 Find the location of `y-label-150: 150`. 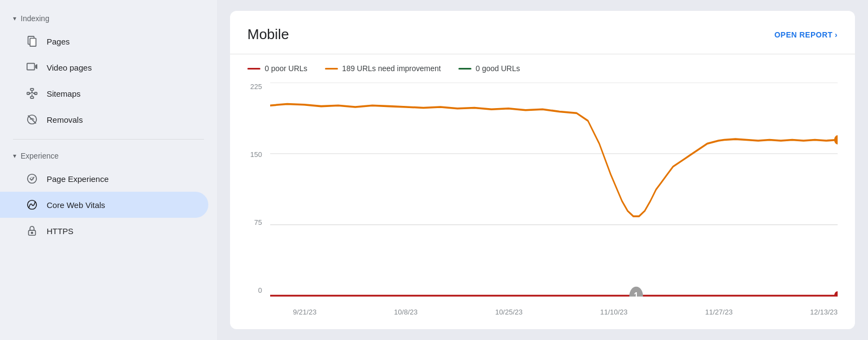

y-label-150: 150 is located at coordinates (256, 154).